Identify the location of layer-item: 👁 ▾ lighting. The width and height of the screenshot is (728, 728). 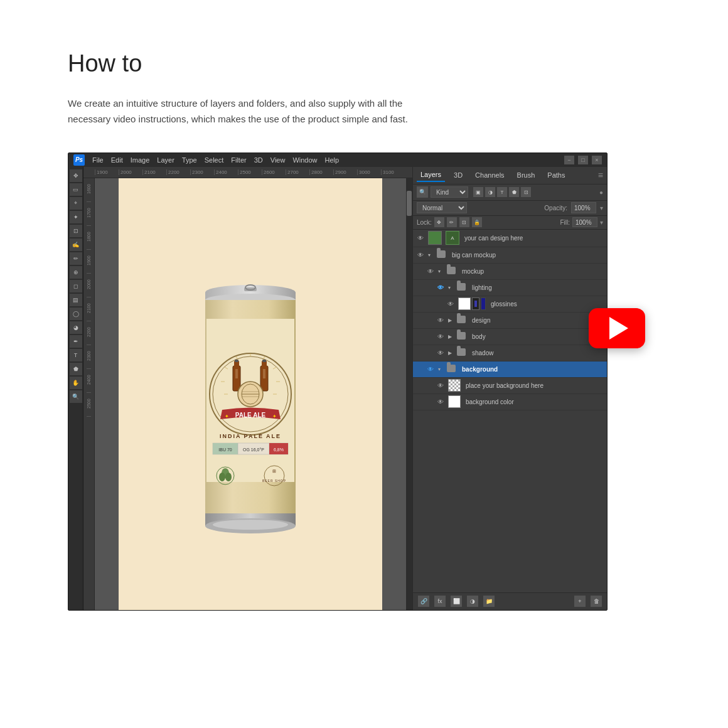
(510, 288).